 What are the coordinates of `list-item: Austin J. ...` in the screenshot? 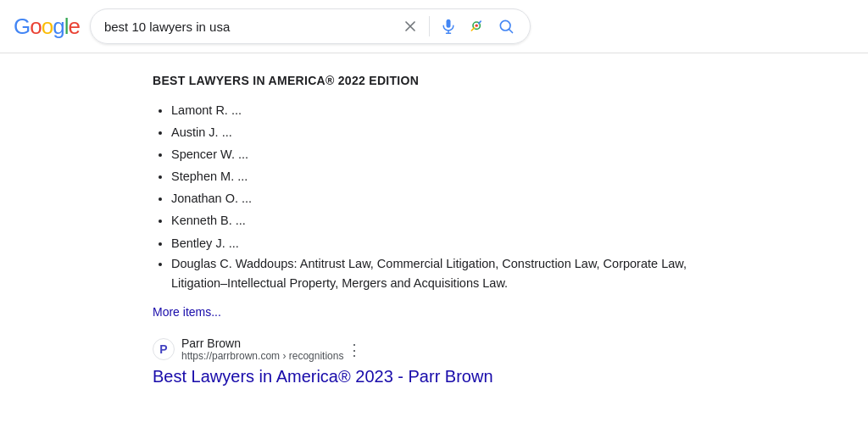 It's located at (443, 132).